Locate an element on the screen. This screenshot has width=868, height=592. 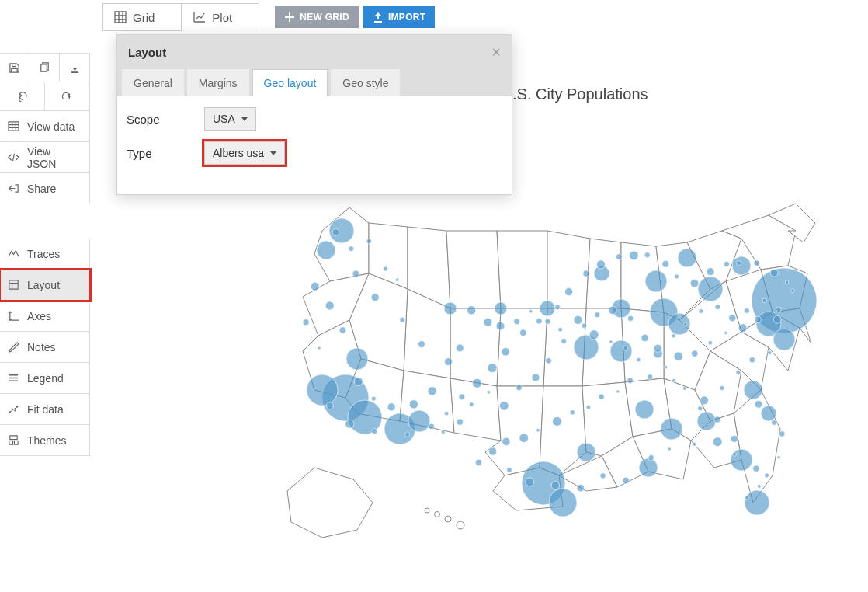
panel-tab-geostyle: Geo style is located at coordinates (365, 82).